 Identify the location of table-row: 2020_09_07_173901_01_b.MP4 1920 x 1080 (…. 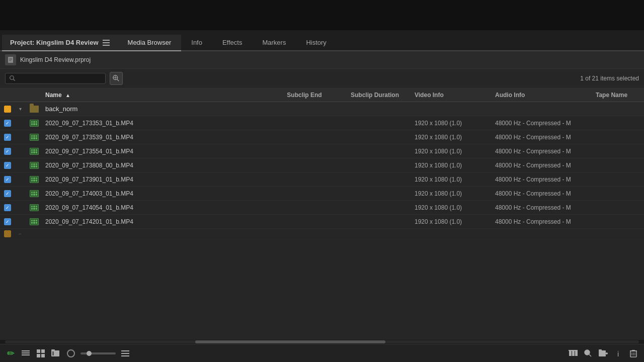
(322, 179).